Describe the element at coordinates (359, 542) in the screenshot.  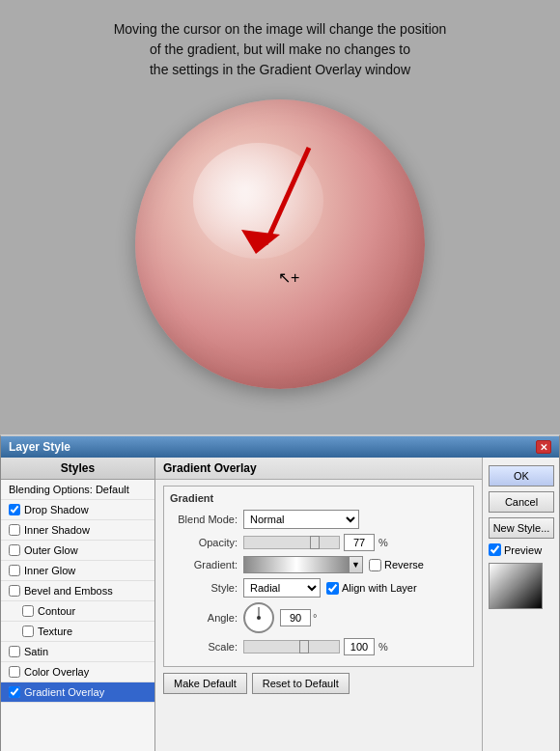
I see `opacity-value-input` at that location.